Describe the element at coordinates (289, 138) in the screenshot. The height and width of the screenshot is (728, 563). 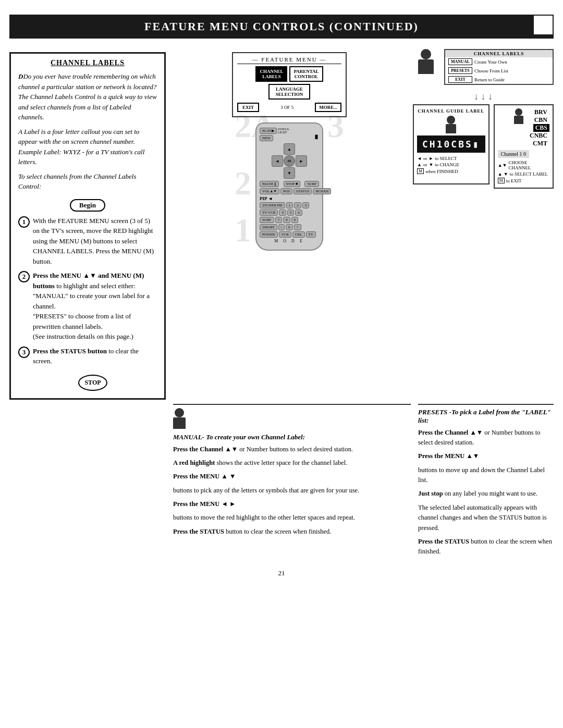
I see `remote-new-row: NEW ▐▌` at that location.